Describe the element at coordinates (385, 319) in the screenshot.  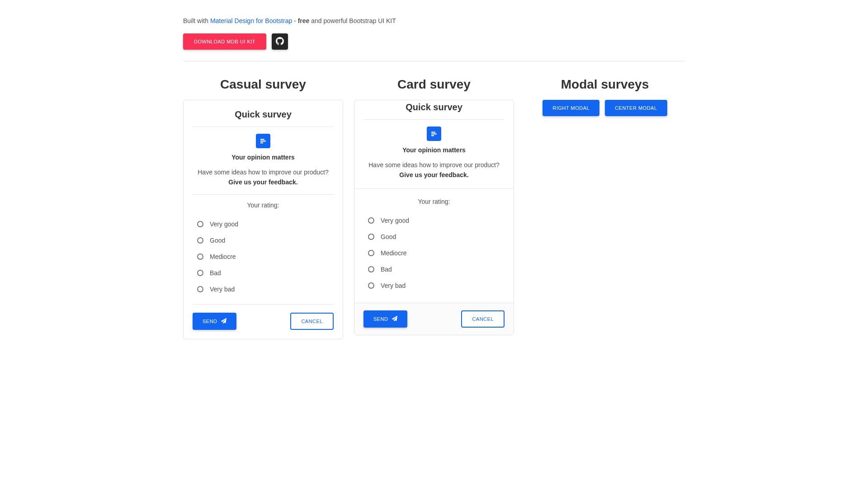
I see `card-send-button: SEND` at that location.